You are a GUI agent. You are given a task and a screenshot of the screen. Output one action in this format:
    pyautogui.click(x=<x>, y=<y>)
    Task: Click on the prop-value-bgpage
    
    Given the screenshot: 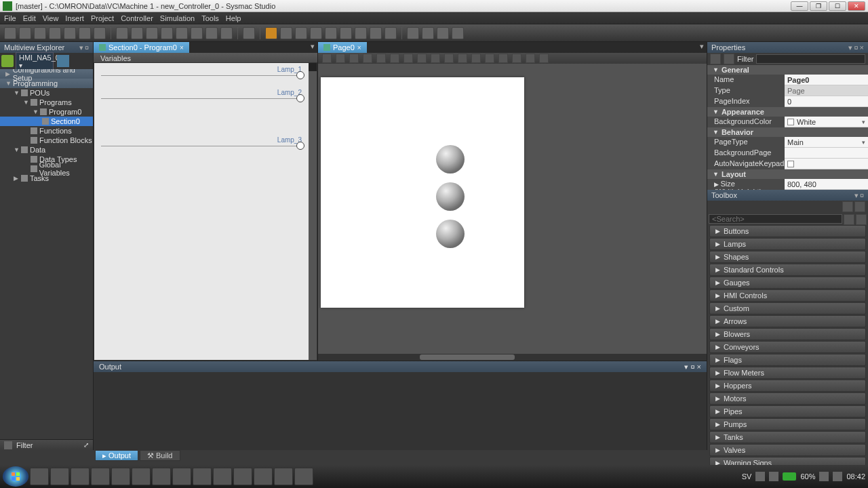 What is the action you would take?
    pyautogui.click(x=826, y=153)
    